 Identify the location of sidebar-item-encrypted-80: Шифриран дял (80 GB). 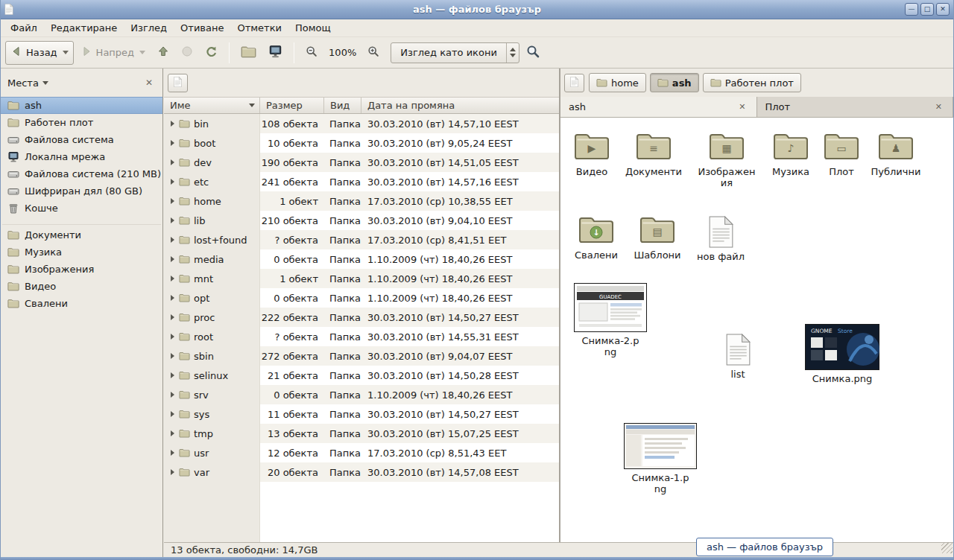
(82, 191).